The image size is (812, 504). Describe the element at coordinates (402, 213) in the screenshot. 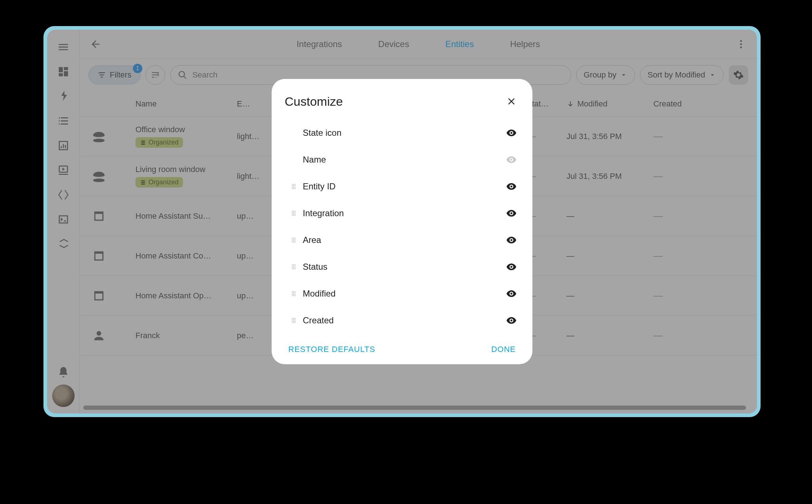

I see `column-item: Integration` at that location.